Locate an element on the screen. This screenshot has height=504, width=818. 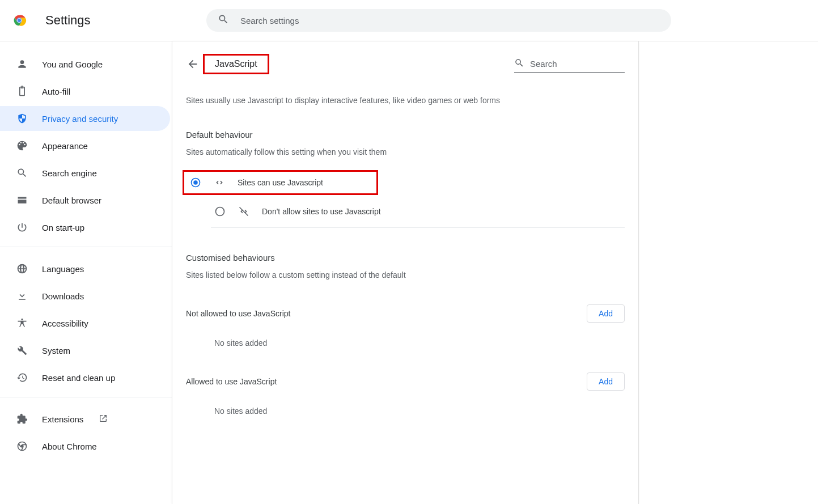
accessibility-icon is located at coordinates (22, 323).